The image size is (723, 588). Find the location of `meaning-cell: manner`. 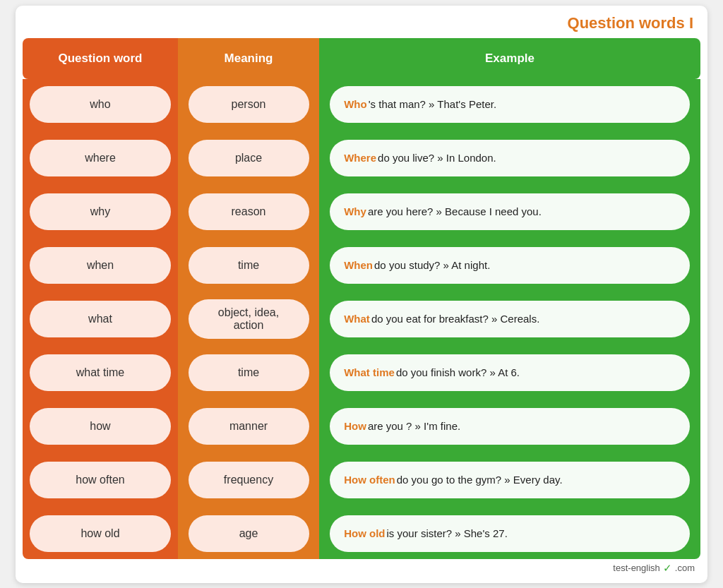

meaning-cell: manner is located at coordinates (249, 426).